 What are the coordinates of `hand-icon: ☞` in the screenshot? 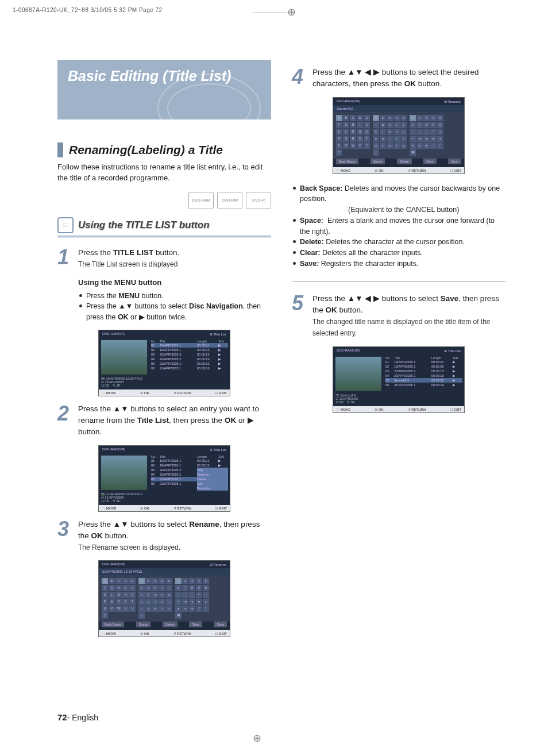 It's located at (65, 225).